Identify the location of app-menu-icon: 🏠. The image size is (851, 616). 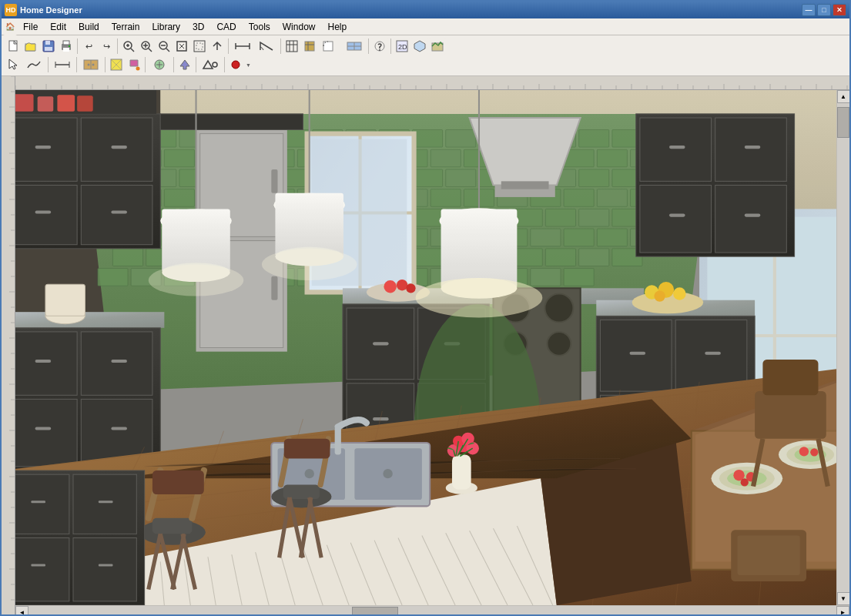
(10, 27).